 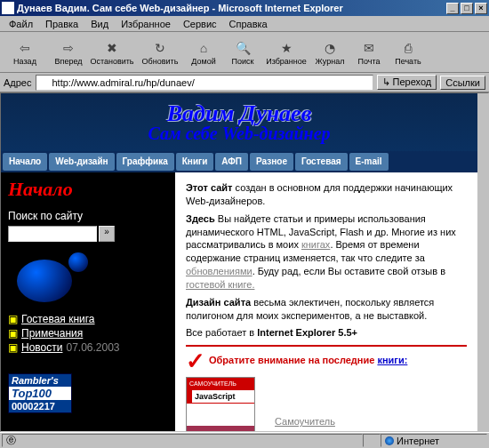 What do you see at coordinates (244, 440) in the screenshot?
I see `statusbar: ⓔ Интернет` at bounding box center [244, 440].